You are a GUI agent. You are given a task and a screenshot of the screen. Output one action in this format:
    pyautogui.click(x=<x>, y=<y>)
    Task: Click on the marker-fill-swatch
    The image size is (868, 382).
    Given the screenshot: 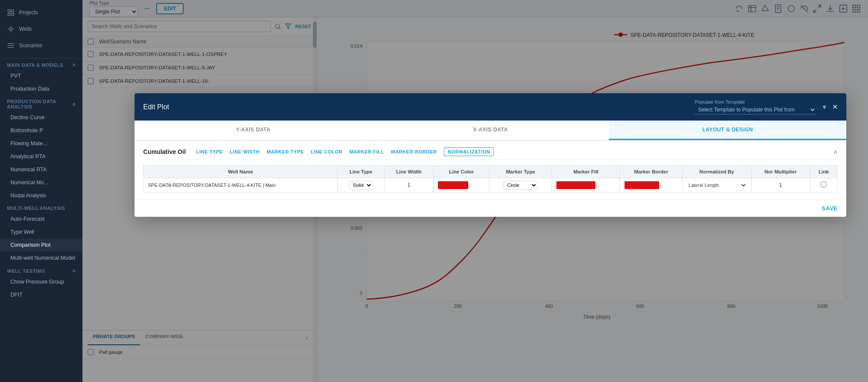 What is the action you would take?
    pyautogui.click(x=576, y=185)
    